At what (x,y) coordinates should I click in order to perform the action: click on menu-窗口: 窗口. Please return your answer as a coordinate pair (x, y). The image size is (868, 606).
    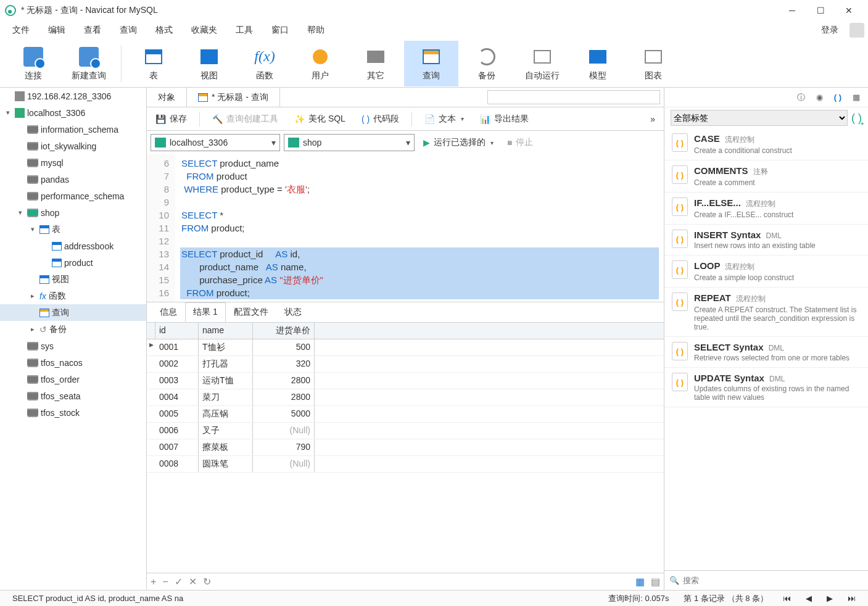
    Looking at the image, I should click on (280, 30).